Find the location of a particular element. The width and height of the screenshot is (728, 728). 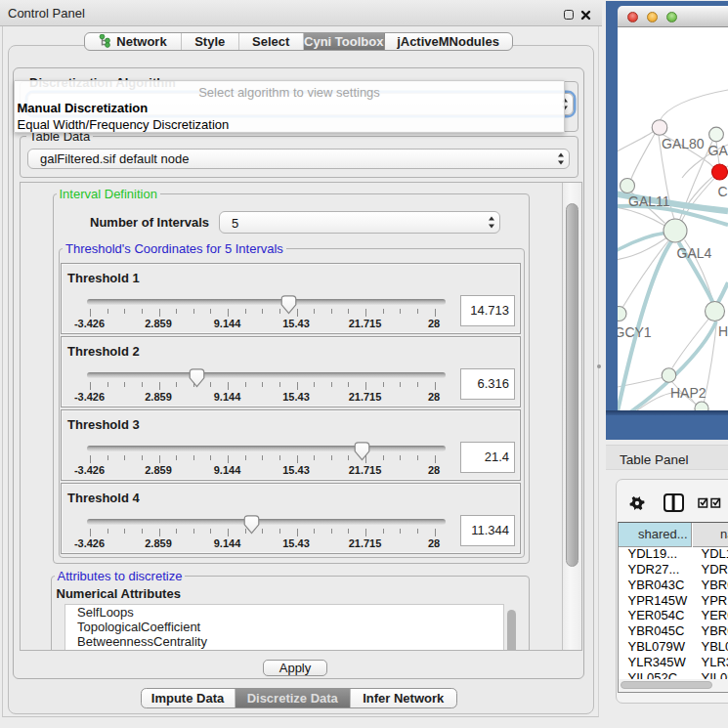

svg-text: GCY1 is located at coordinates (635, 332).